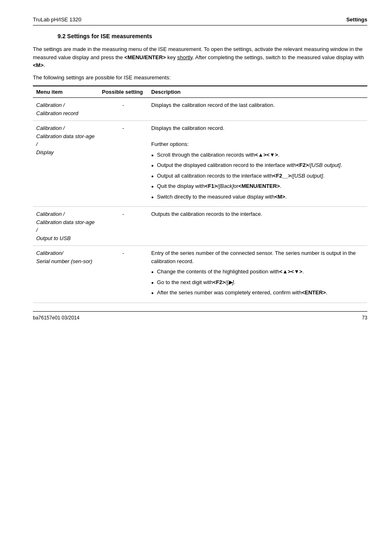 The width and height of the screenshot is (392, 555). What do you see at coordinates (170, 144) in the screenshot?
I see `further-options-label: Further options:` at bounding box center [170, 144].